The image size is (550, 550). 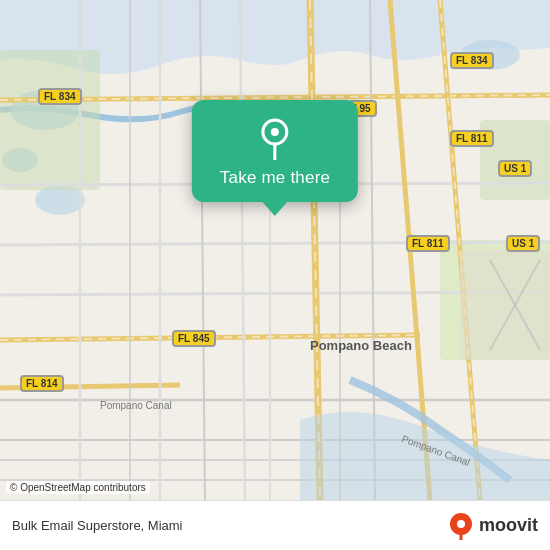 What do you see at coordinates (60, 96) in the screenshot?
I see `route-badge-fl834-left: FL 834` at bounding box center [60, 96].